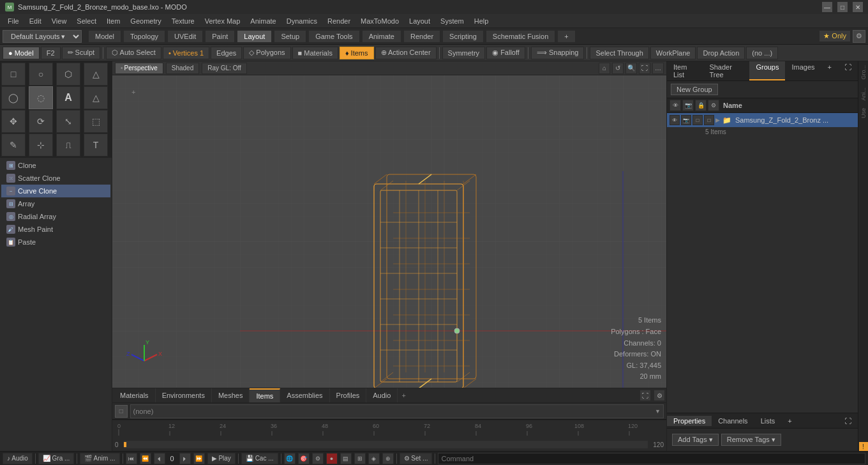  What do you see at coordinates (420, 21) in the screenshot?
I see `menu-layout: Layout` at bounding box center [420, 21].